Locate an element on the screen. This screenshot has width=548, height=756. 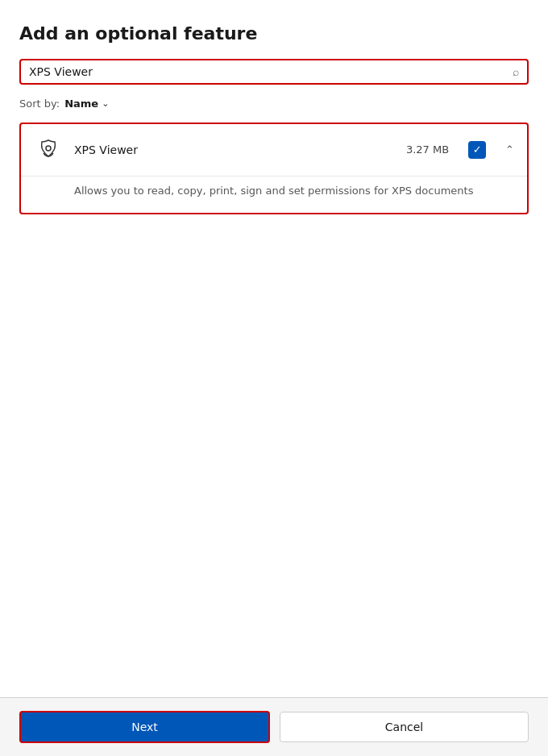
footer: Next Cancel is located at coordinates (274, 727).